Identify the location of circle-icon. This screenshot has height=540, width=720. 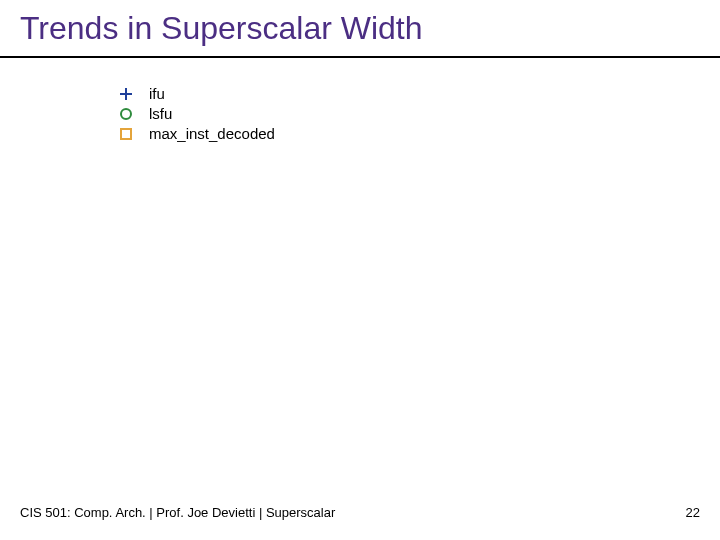
(126, 114).